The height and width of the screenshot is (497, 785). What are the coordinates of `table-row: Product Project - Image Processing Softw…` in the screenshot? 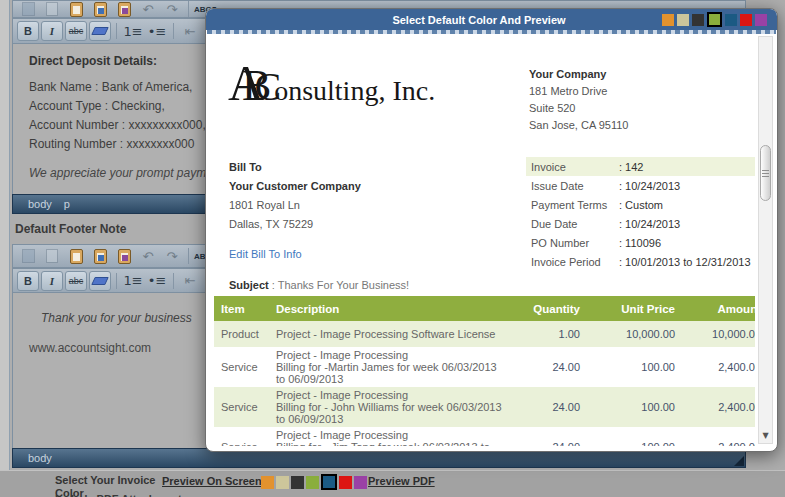 It's located at (484, 334).